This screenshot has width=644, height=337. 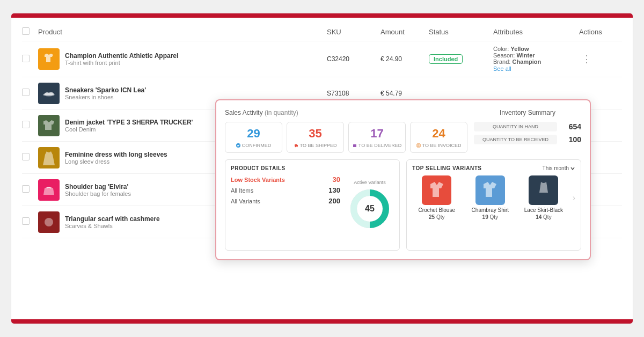 I want to click on low-stock-label: Low Stock Variants, so click(x=258, y=180).